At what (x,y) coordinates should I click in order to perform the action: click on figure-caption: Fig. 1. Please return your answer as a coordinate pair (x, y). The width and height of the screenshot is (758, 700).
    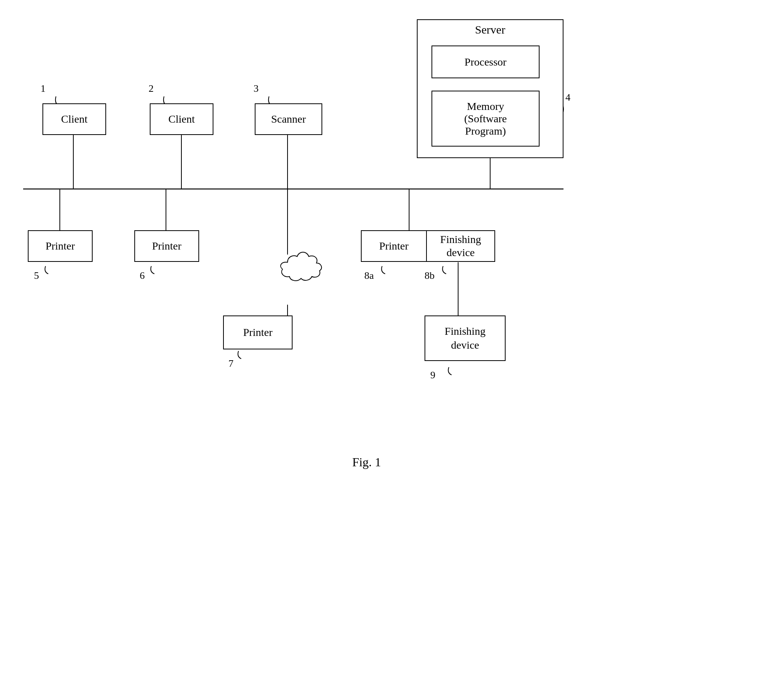
    Looking at the image, I should click on (367, 462).